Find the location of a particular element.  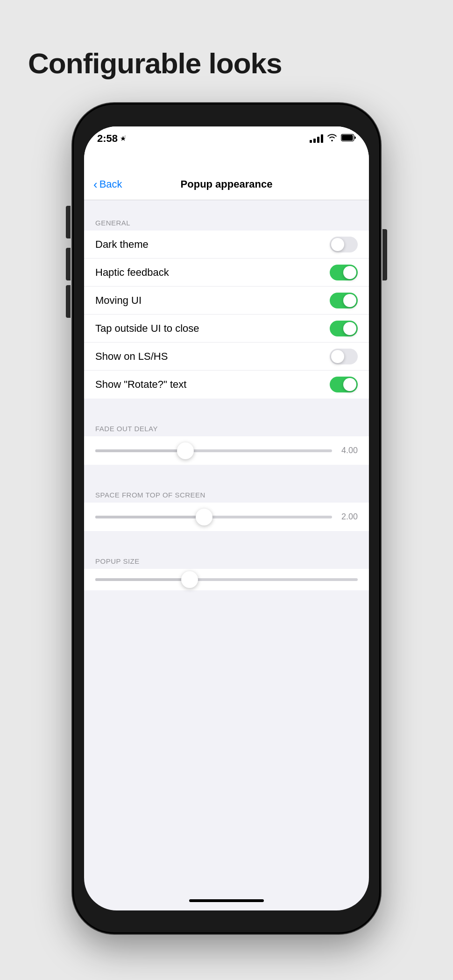

space-section-header: SPACE FROM TOP OF SCREEN is located at coordinates (226, 492).